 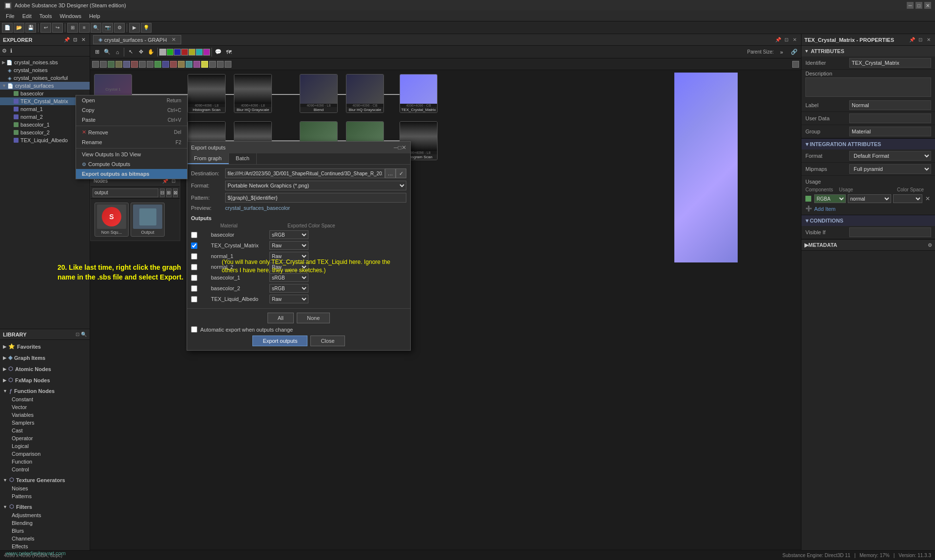 What do you see at coordinates (928, 199) in the screenshot?
I see `usage-del-button: ✕` at bounding box center [928, 199].